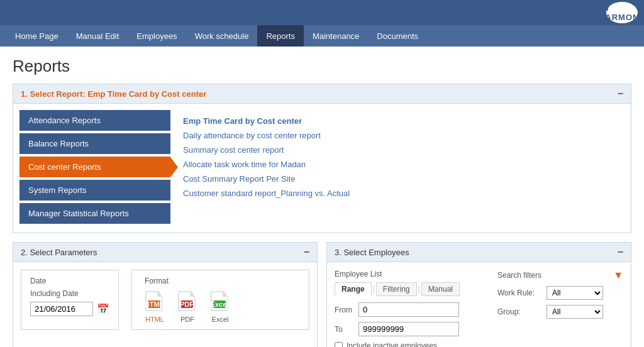  I want to click on format-icon-html: HTML HTML, so click(155, 307).